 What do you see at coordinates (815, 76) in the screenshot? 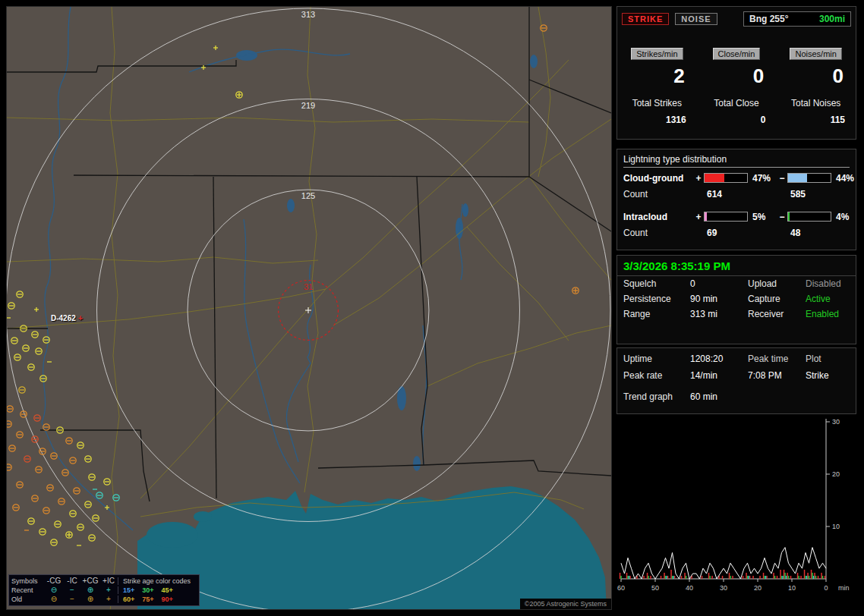
I see `noises-per-min-value: 0` at bounding box center [815, 76].